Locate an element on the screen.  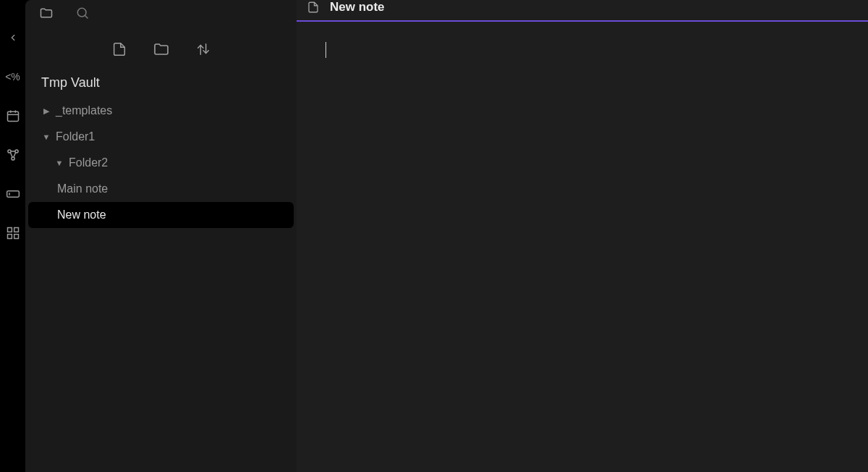
tab-file-explorer is located at coordinates (46, 13).